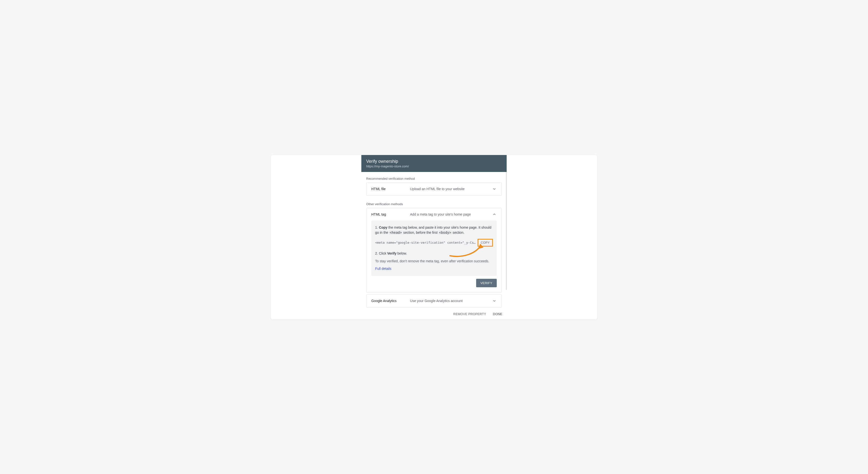 The image size is (868, 474). What do you see at coordinates (434, 248) in the screenshot?
I see `instruction-box: 1. Copy the meta tag below, and paste it…` at bounding box center [434, 248].